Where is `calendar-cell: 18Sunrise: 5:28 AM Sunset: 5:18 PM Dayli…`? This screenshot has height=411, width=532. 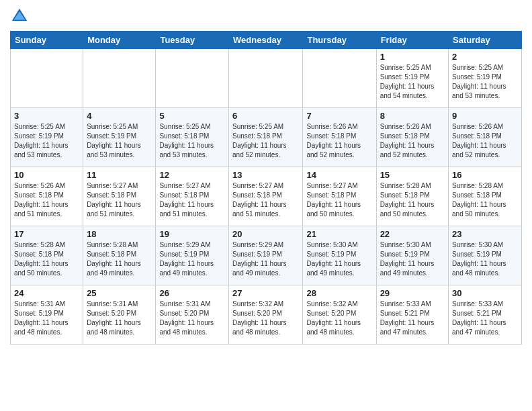 calendar-cell: 18Sunrise: 5:28 AM Sunset: 5:18 PM Dayli… is located at coordinates (120, 256).